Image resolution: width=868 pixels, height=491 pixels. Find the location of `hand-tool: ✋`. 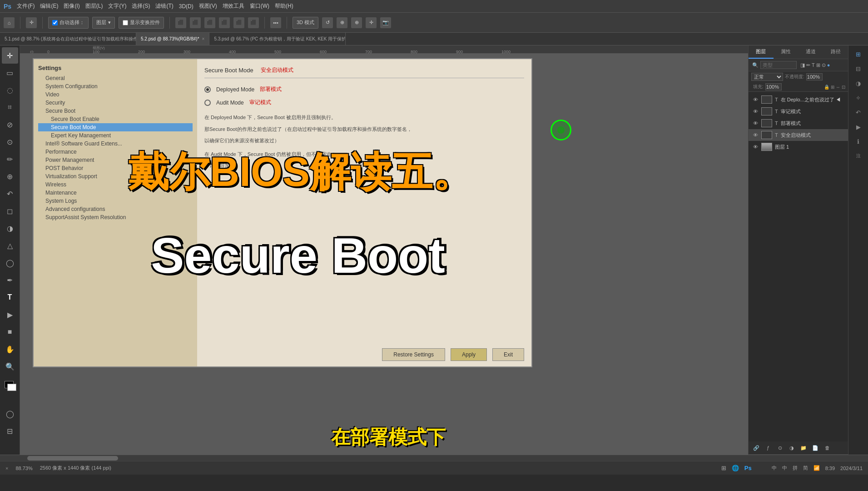

hand-tool: ✋ is located at coordinates (10, 349).